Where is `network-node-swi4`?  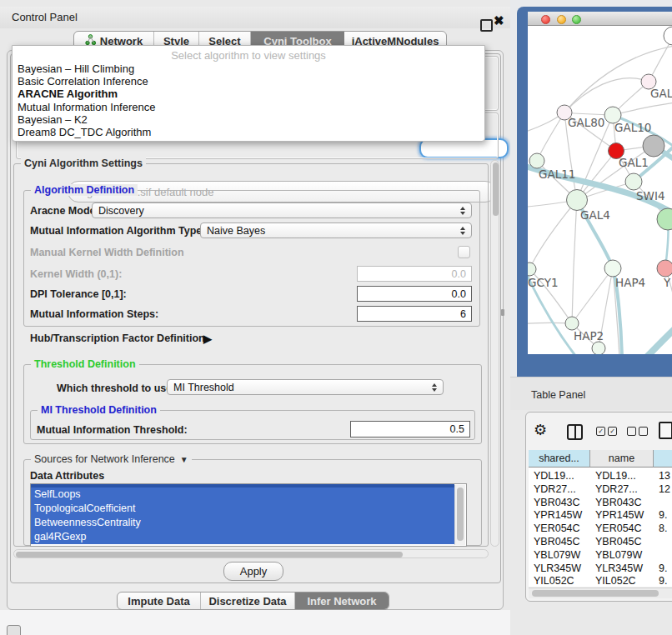
network-node-swi4 is located at coordinates (634, 182).